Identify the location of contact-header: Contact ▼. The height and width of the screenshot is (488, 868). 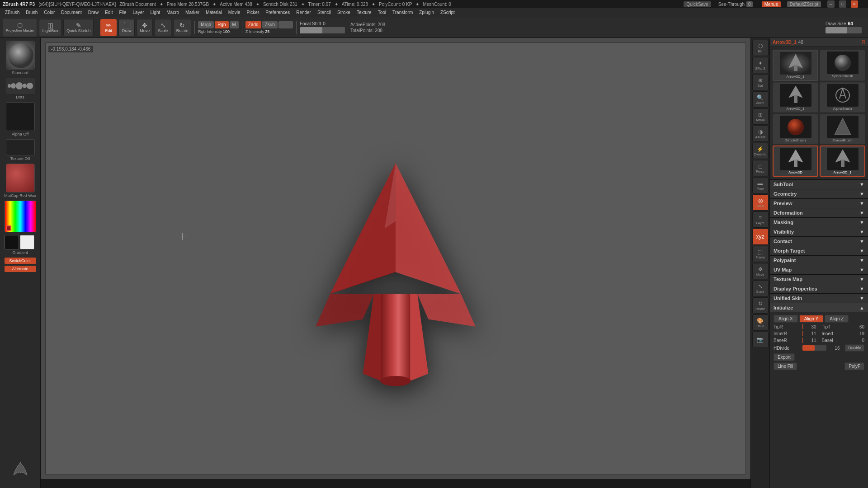
(819, 241).